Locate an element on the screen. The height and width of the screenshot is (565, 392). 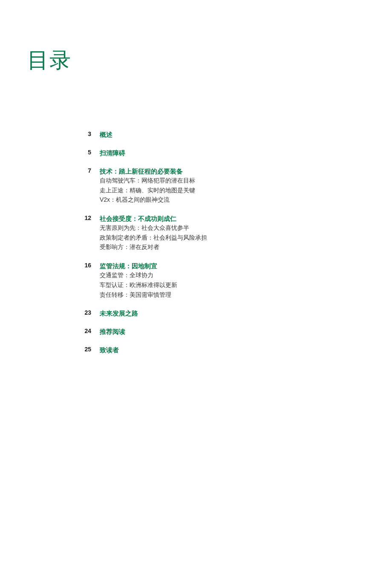
toc-heading: 概述 is located at coordinates (225, 135).